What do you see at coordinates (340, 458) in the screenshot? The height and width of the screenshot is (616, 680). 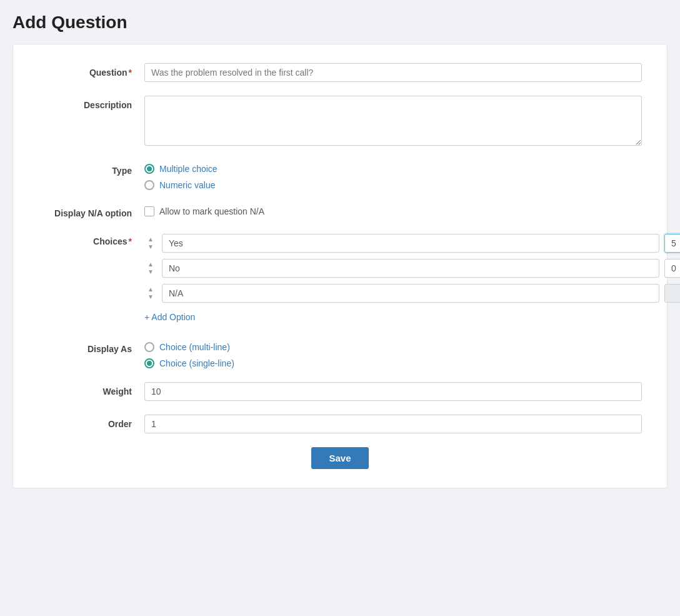 I see `save-button: Save` at bounding box center [340, 458].